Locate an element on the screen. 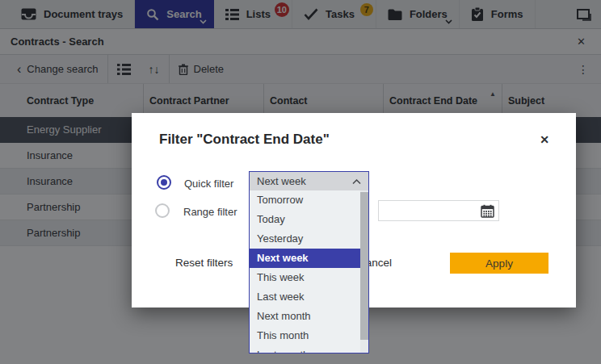 The image size is (601, 364). dialog-close-icon: ✕ is located at coordinates (544, 140).